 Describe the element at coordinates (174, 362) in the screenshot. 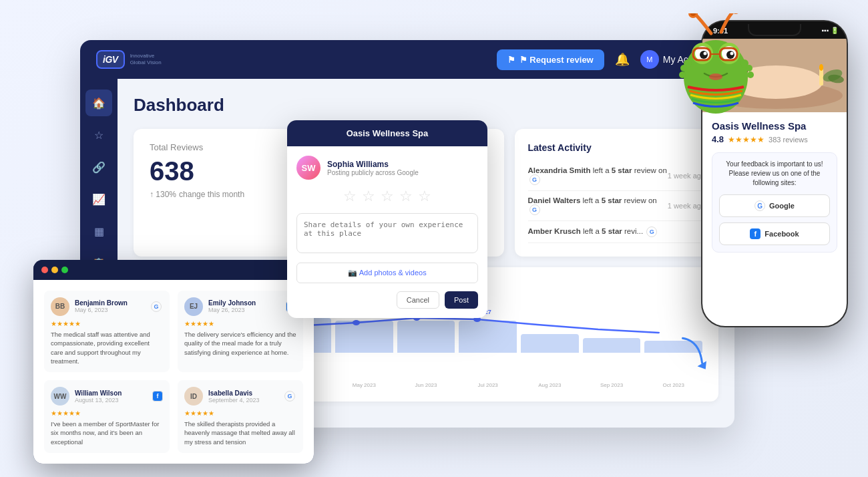

I see `review-popup: BB Benjamin Brown May 6, 2023 G ★★★★★ Th…` at that location.